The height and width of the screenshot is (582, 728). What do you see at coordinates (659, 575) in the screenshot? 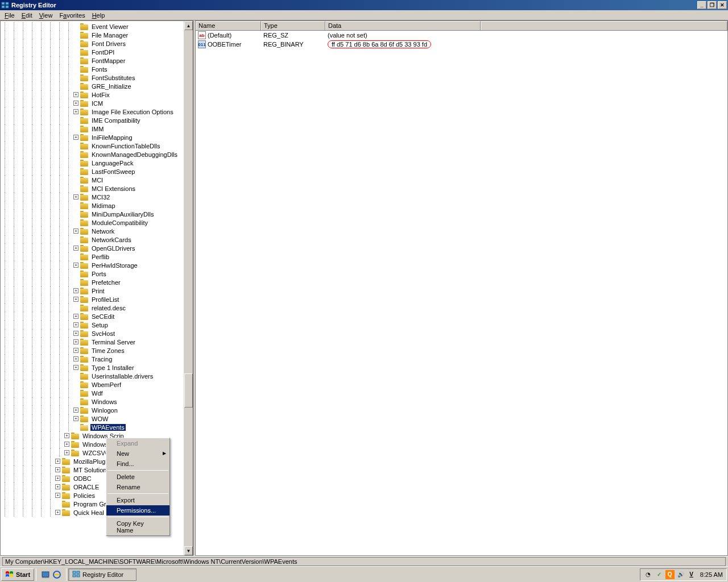
I see `tray-icon-2: ✓` at bounding box center [659, 575].